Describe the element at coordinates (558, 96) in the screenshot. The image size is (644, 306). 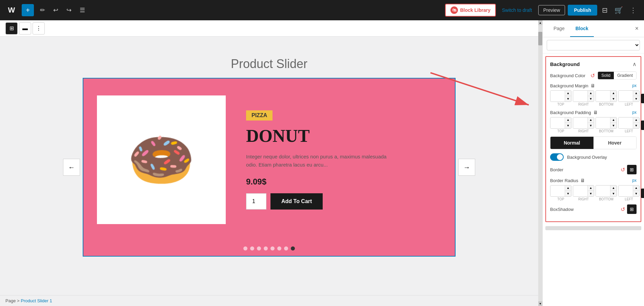
I see `margin-top-input` at that location.